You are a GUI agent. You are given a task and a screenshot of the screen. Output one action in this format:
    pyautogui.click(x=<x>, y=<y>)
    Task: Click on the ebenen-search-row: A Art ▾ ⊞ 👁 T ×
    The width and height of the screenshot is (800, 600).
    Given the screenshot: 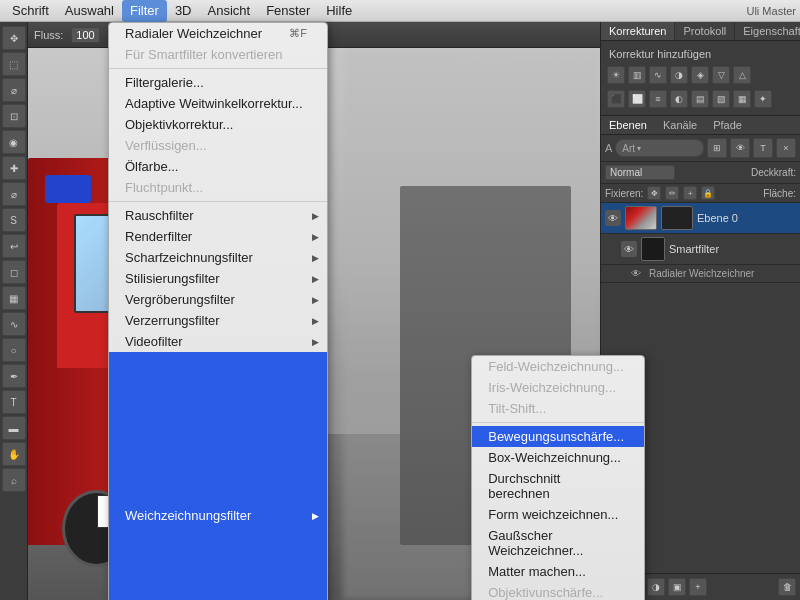 What is the action you would take?
    pyautogui.click(x=700, y=148)
    